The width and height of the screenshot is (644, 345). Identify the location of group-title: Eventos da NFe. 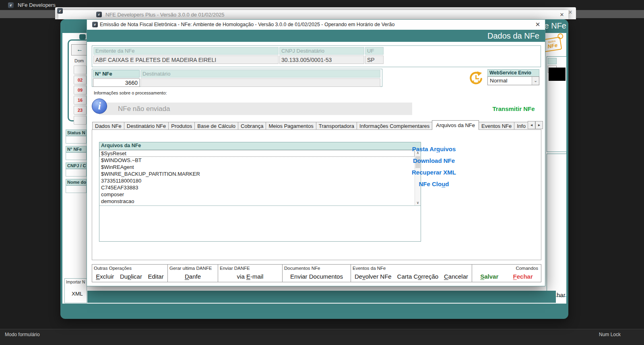
(411, 268).